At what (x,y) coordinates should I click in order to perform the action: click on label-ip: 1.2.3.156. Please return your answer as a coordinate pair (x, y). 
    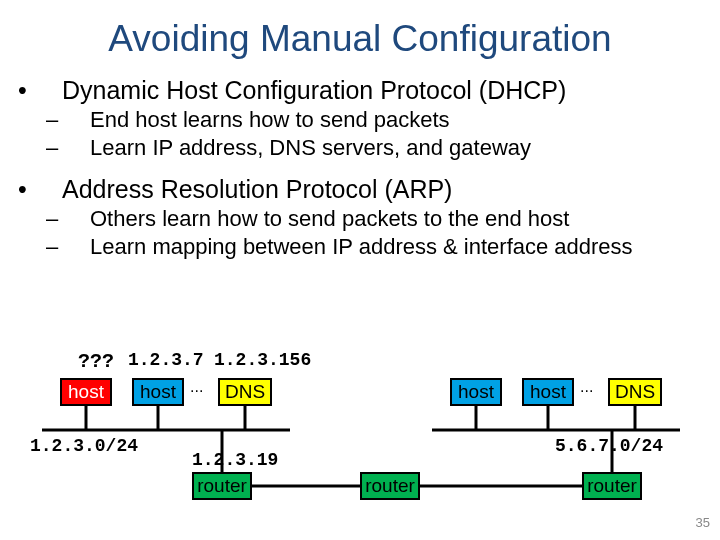
    Looking at the image, I should click on (262, 360).